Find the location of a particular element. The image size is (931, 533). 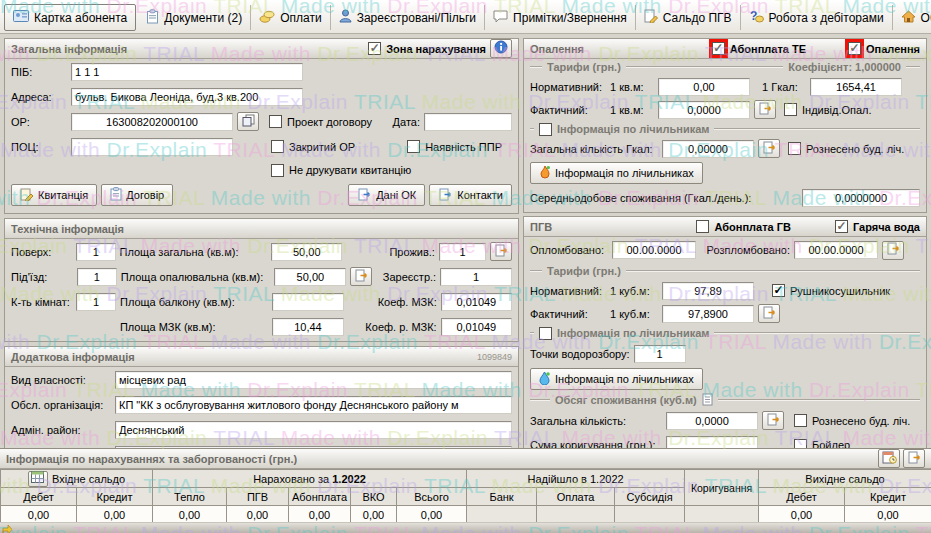

tab-registered-benefits: Зареєстровані/Пільги is located at coordinates (408, 18).